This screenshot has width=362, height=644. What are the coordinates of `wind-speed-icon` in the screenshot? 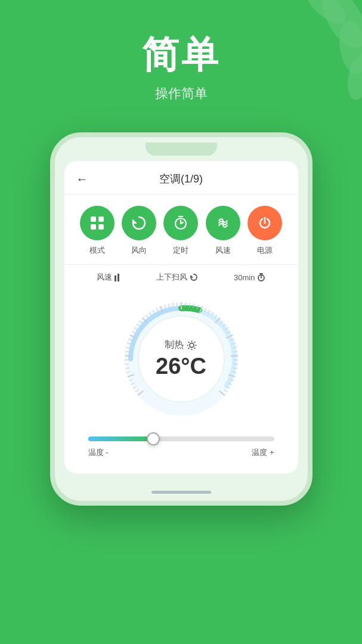 It's located at (223, 223).